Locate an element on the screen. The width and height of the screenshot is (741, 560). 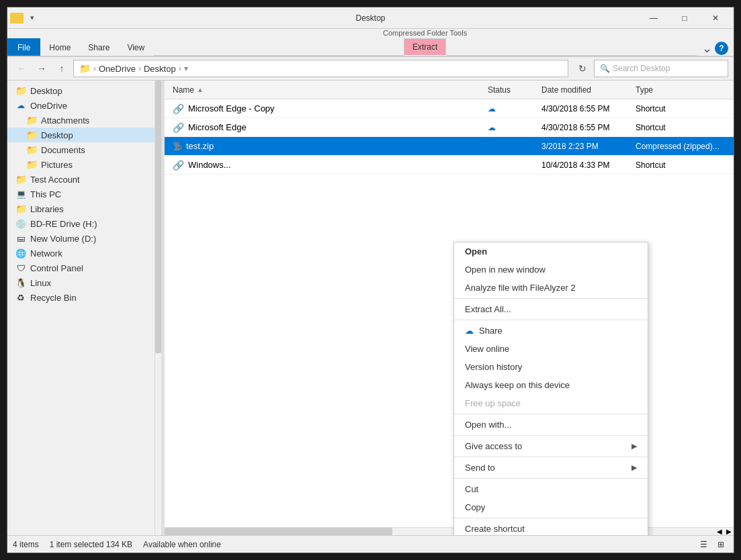
column-status-label: Status is located at coordinates (499, 90).